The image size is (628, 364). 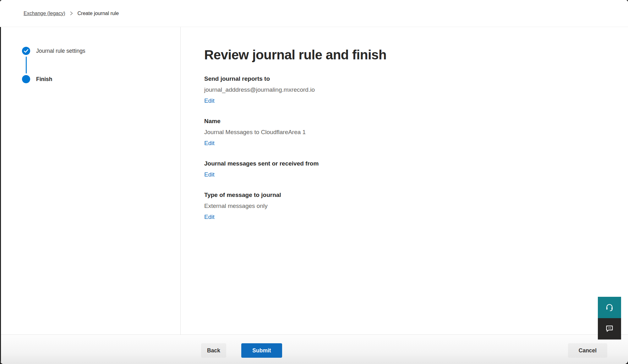 What do you see at coordinates (416, 121) in the screenshot?
I see `field-label: Name` at bounding box center [416, 121].